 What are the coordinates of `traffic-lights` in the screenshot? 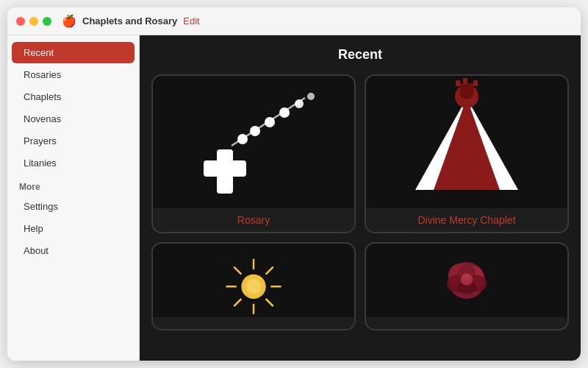 It's located at (34, 21).